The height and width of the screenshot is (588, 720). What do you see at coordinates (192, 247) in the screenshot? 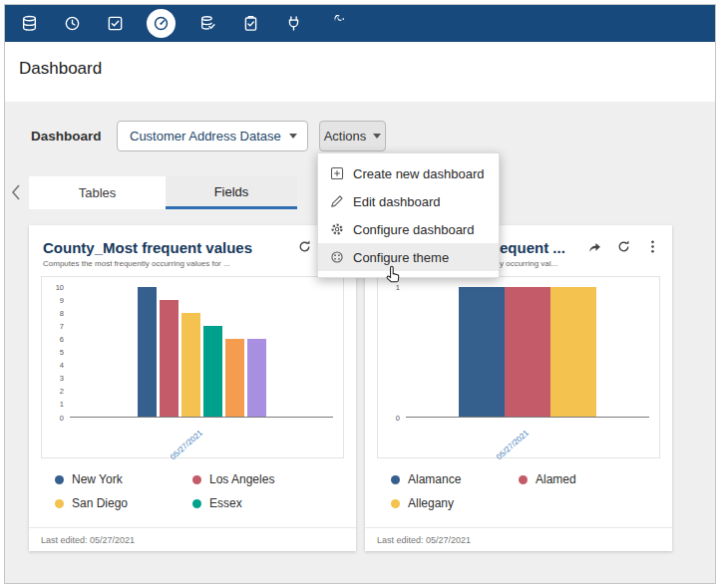
I see `card-header: County_Most frequent values Computes the…` at bounding box center [192, 247].